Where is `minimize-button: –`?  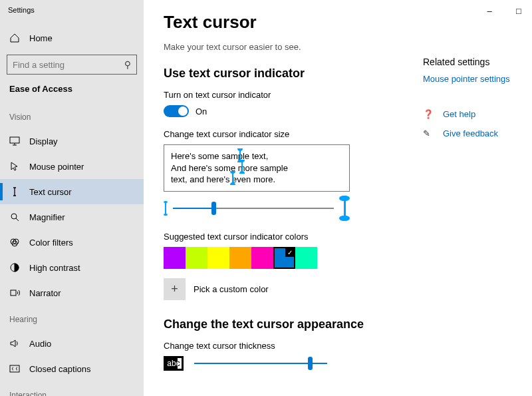 minimize-button: – is located at coordinates (489, 11).